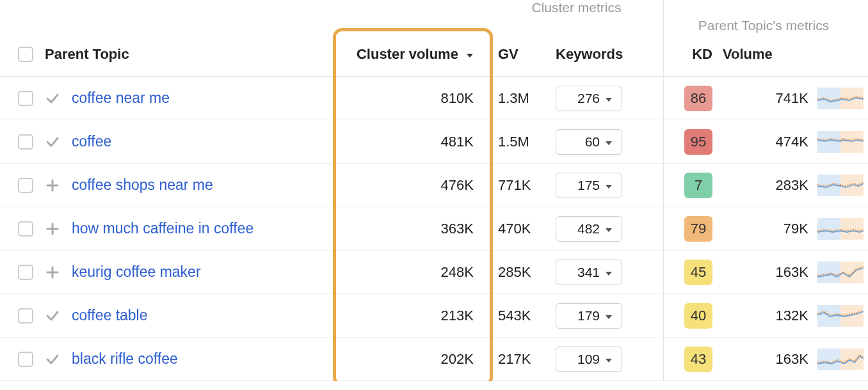 Image resolution: width=868 pixels, height=390 pixels. What do you see at coordinates (589, 316) in the screenshot?
I see `keywords-count: 179` at bounding box center [589, 316].